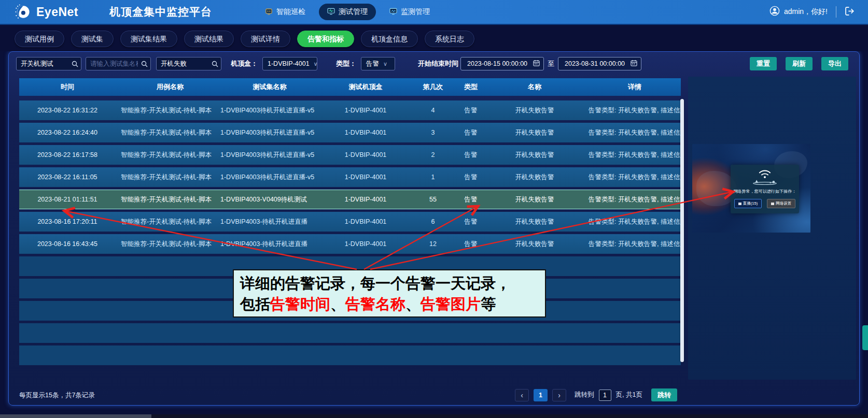 Image resolution: width=868 pixels, height=418 pixels. Describe the element at coordinates (502, 64) in the screenshot. I see `start-date-picker: 2023-08-15 00:00:00` at that location.